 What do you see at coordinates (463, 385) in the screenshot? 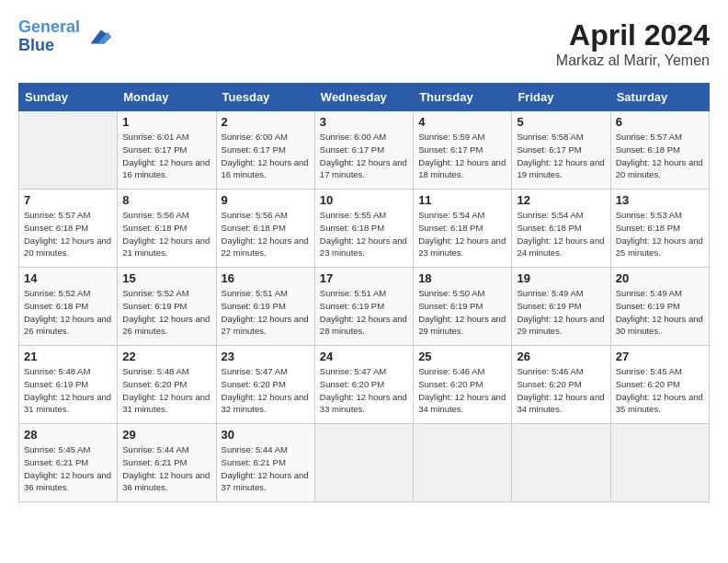
I see `calendar-cell: 25Sunrise: 5:46 AMSunset: 6:20 PMDayligh…` at bounding box center [463, 385].